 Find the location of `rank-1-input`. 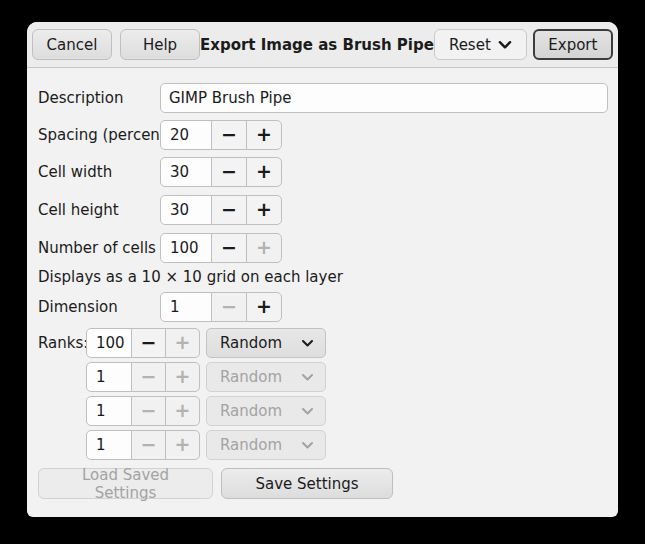

rank-1-input is located at coordinates (109, 343).